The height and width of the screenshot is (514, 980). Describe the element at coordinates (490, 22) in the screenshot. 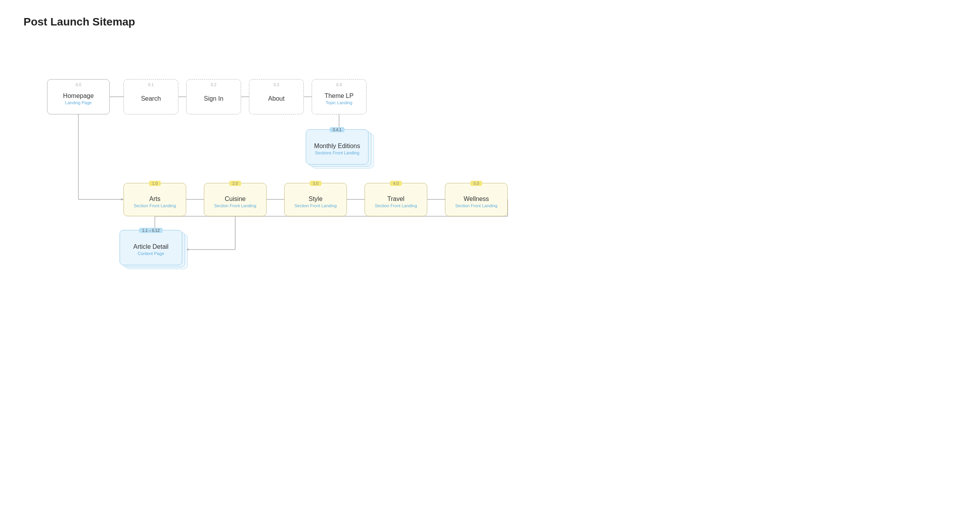

I see `page-title: Post Launch Sitemap` at that location.